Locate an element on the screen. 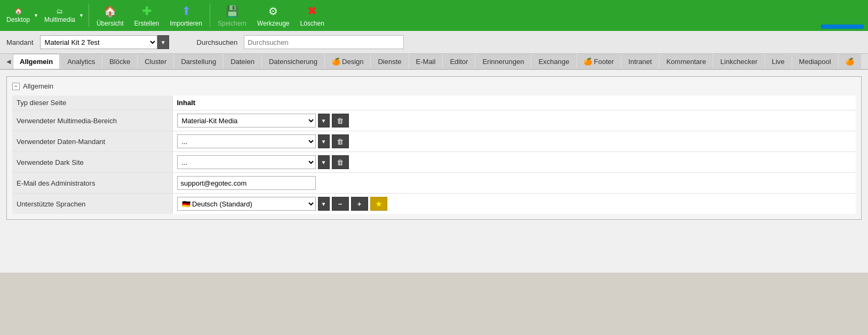 The height and width of the screenshot is (335, 868). tab-mediapool: Mediapool is located at coordinates (815, 61).